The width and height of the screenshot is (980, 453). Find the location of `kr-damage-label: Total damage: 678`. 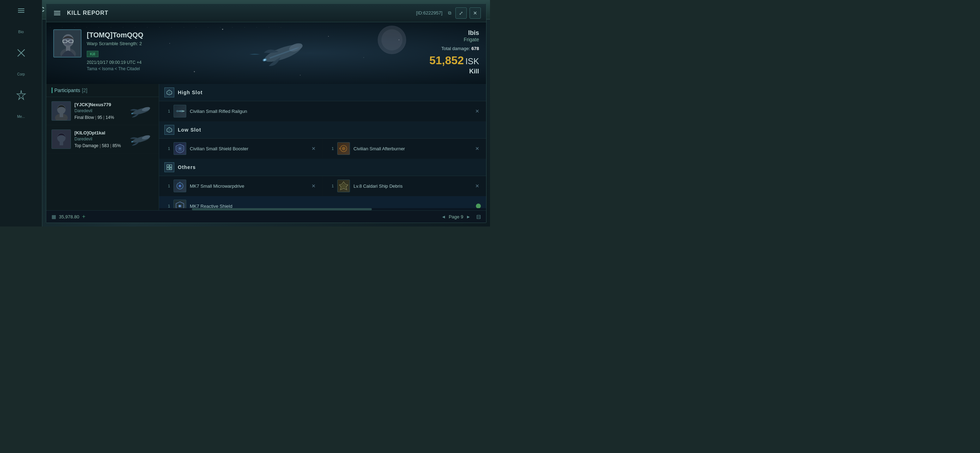

kr-damage-label: Total damage: 678 is located at coordinates (451, 49).